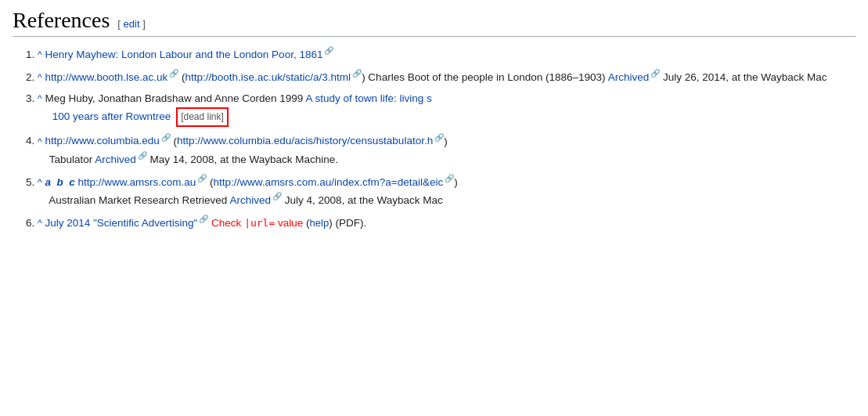 Image resolution: width=868 pixels, height=416 pixels. Describe the element at coordinates (260, 222) in the screenshot. I see `ref6-url-param: |url=` at that location.